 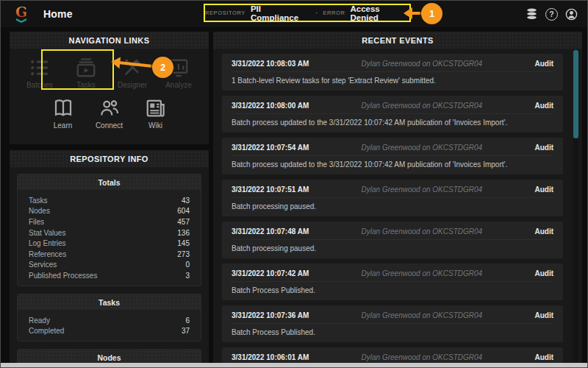 I want to click on row-label: Log Entries, so click(x=47, y=243).